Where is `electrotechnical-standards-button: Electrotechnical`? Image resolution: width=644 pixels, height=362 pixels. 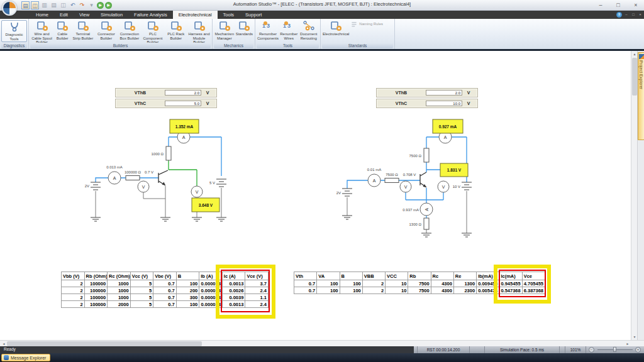 electrotechnical-standards-button: Electrotechnical is located at coordinates (336, 29).